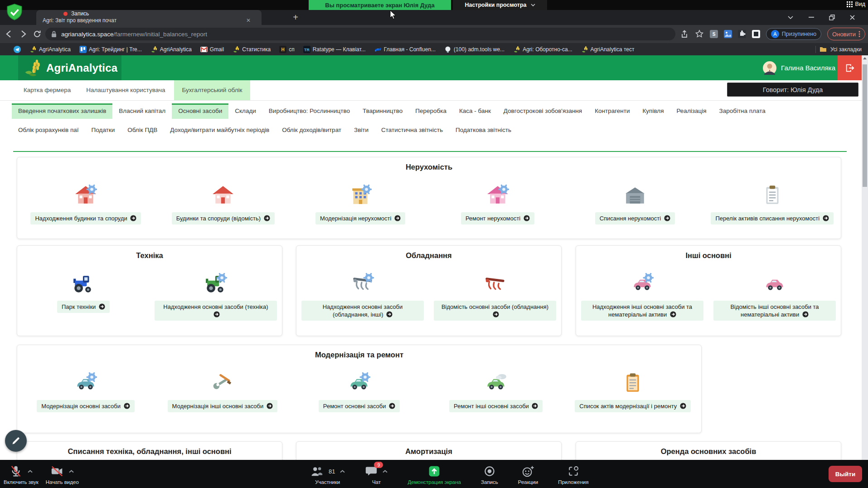 The height and width of the screenshot is (488, 868). What do you see at coordinates (142, 130) in the screenshot?
I see `menu-item: Облік ПДВ` at bounding box center [142, 130].